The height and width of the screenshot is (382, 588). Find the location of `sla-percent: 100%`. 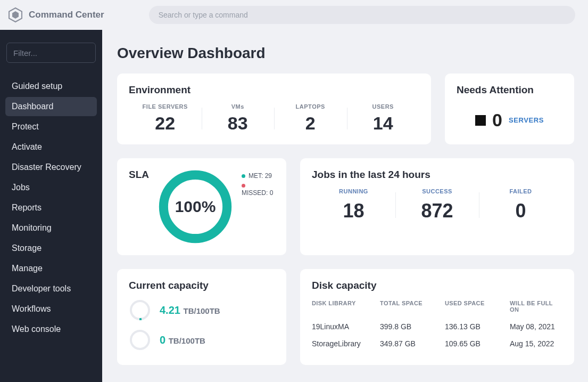

sla-percent: 100% is located at coordinates (195, 207).